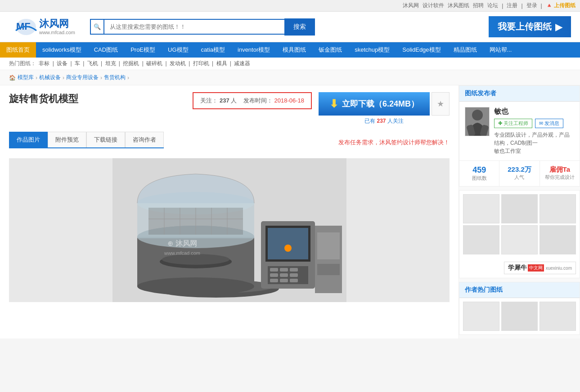 Image resolution: width=580 pixels, height=392 pixels. I want to click on publisher-desc-line1: 专业团队设计，产品外观，产品结构，CAD制图一, so click(534, 139).